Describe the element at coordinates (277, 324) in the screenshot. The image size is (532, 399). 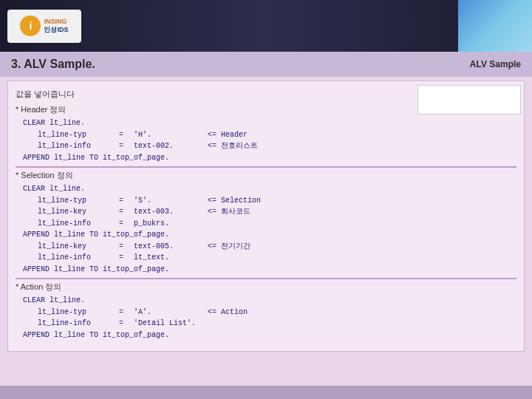
I see `code-line: lt_line-info = 'Detail List'.` at that location.